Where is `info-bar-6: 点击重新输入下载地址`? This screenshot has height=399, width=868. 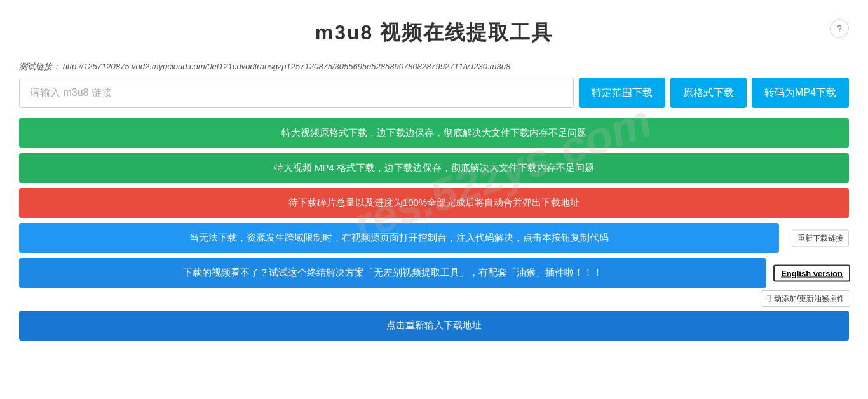 info-bar-6: 点击重新输入下载地址 is located at coordinates (434, 325).